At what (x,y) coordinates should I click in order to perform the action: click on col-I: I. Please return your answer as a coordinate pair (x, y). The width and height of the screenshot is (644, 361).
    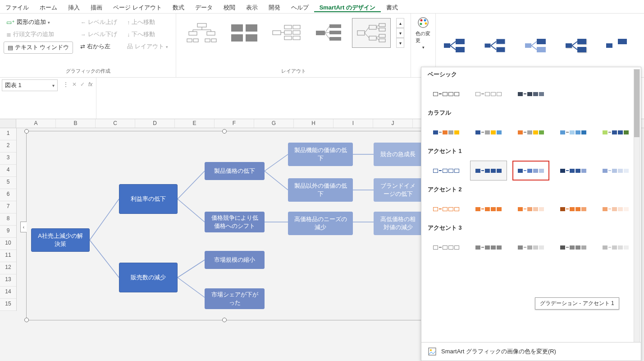
    Looking at the image, I should click on (353, 124).